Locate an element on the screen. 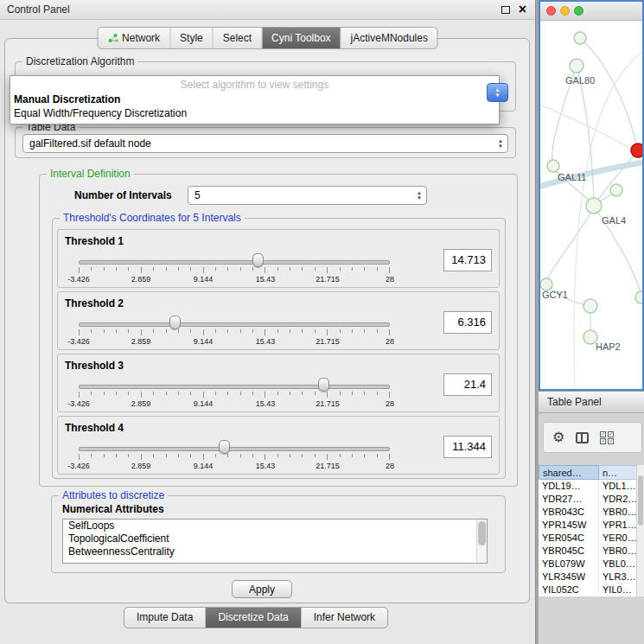  table-row: YIL052CYIL0… is located at coordinates (591, 590).